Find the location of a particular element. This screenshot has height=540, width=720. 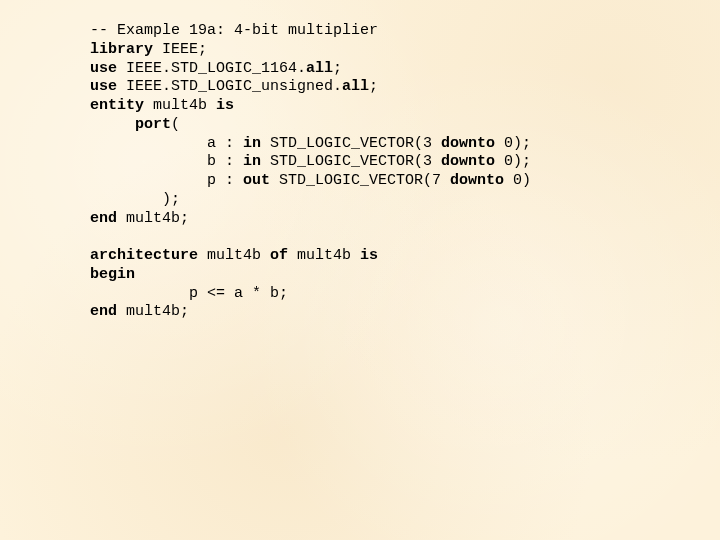

kw-out: out is located at coordinates (256, 180).